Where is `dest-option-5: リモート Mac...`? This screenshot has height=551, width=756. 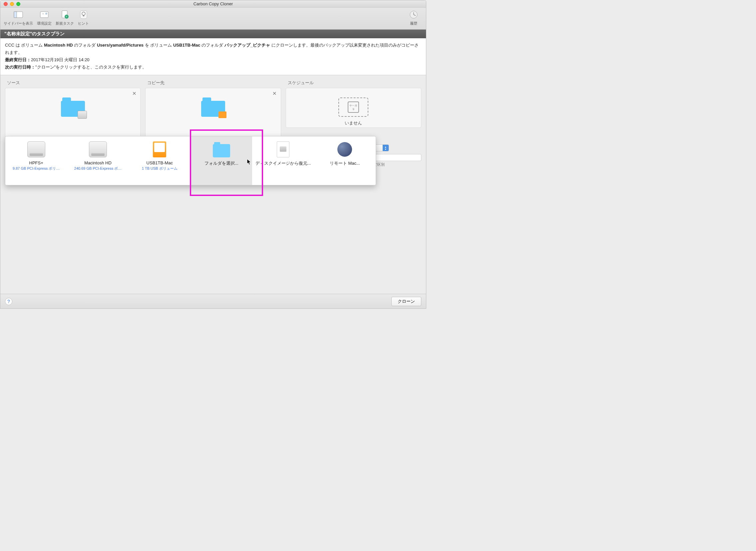 dest-option-5: リモート Mac... is located at coordinates (345, 161).